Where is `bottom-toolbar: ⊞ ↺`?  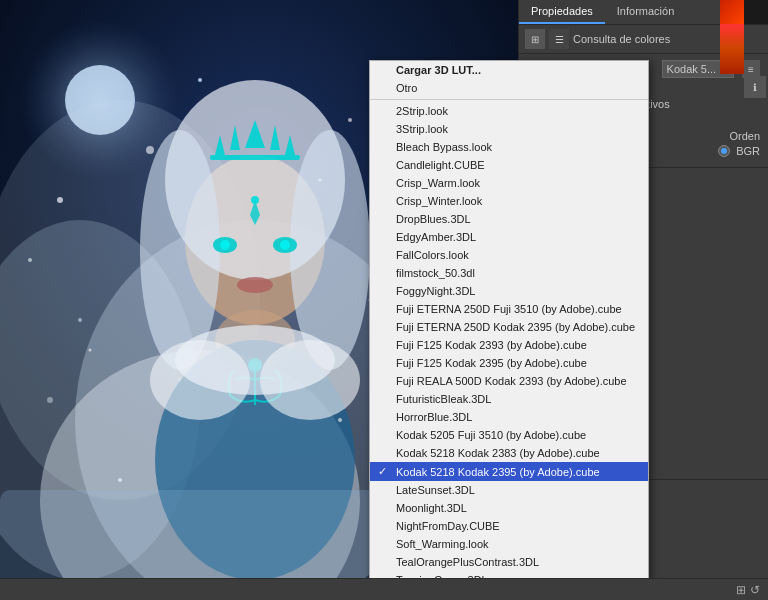
bottom-toolbar: ⊞ ↺ is located at coordinates (384, 589).